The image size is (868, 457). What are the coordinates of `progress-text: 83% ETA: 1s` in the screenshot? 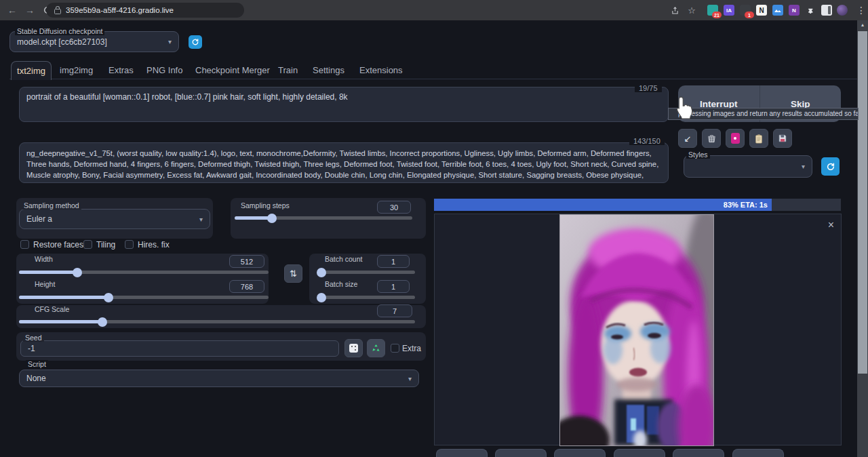 It's located at (746, 205).